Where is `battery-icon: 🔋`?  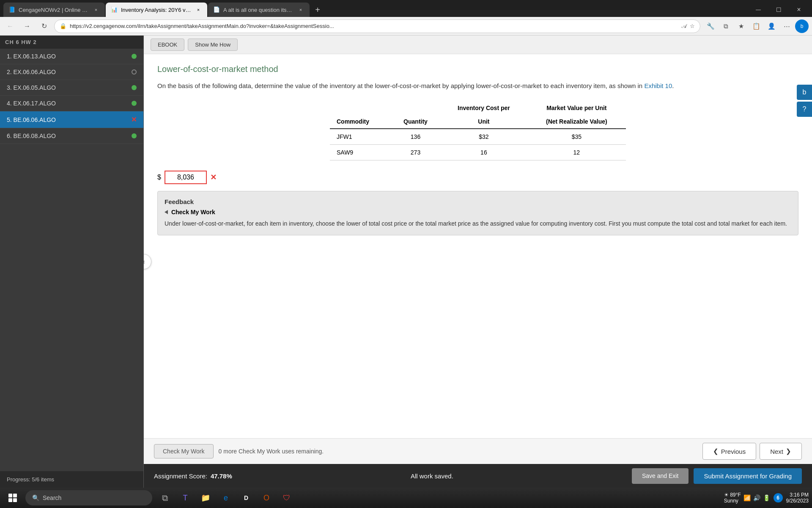
battery-icon: 🔋 is located at coordinates (766, 498).